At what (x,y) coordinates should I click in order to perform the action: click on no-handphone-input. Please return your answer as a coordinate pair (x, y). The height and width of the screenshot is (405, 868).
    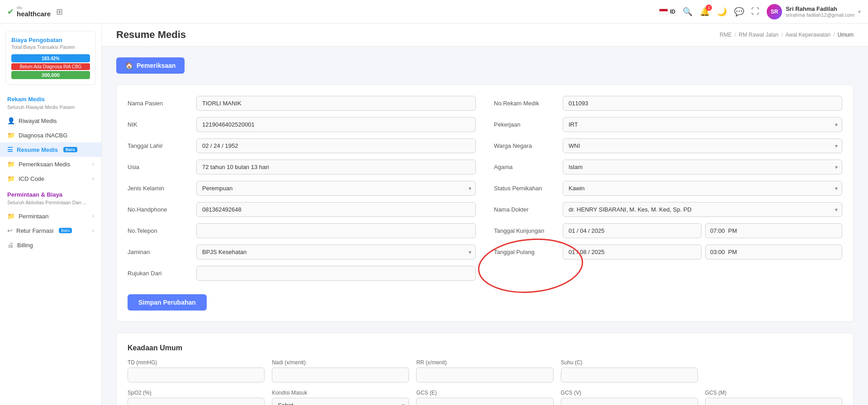
    Looking at the image, I should click on (336, 210).